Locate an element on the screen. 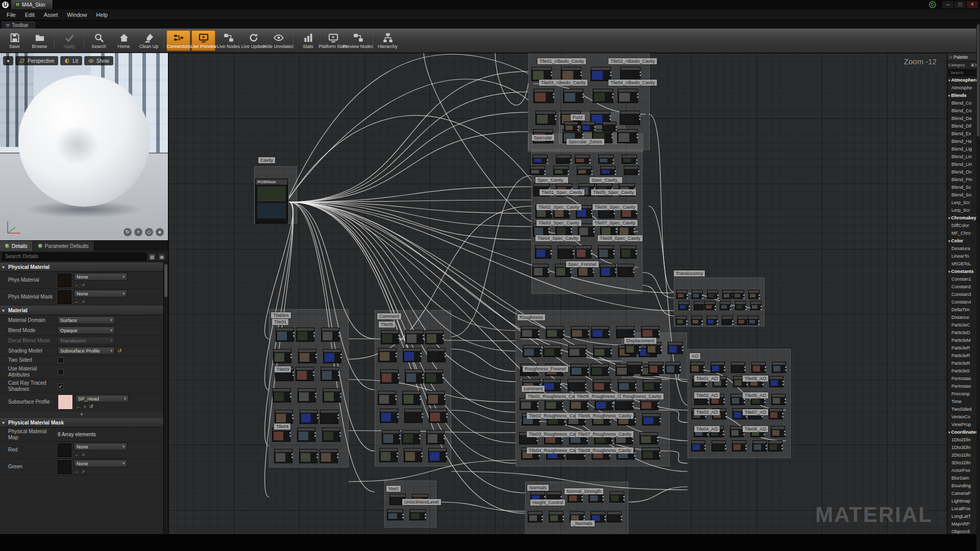 The image size is (980, 551). palette-item-srgbtol: sRGBToL is located at coordinates (962, 264).